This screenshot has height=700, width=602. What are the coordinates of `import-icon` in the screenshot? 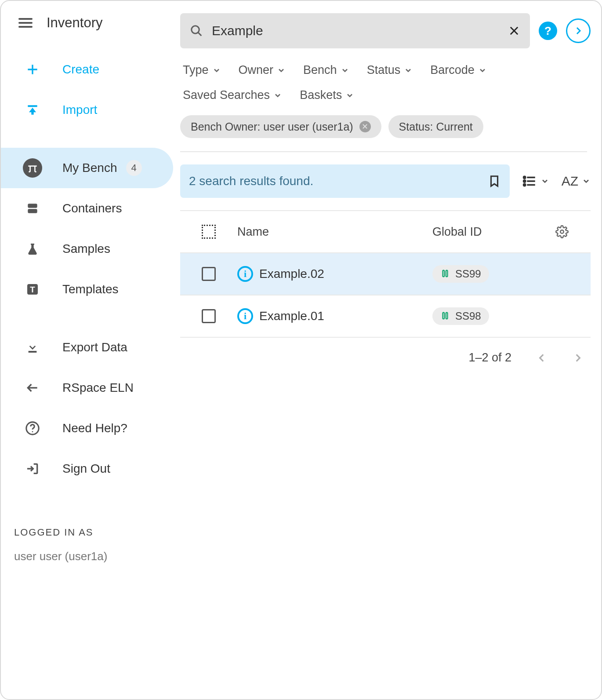 It's located at (33, 110).